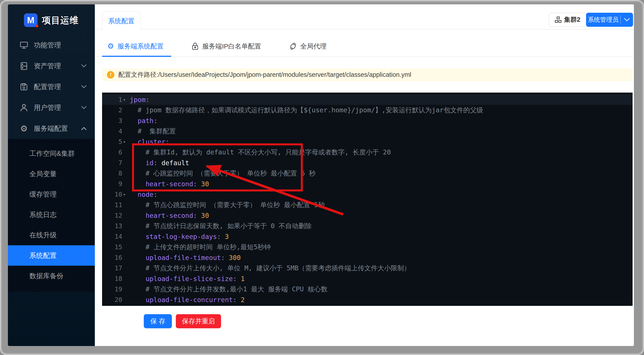  Describe the element at coordinates (367, 258) in the screenshot. I see `code-line-16: 16 upload-file-timeout: 300` at that location.